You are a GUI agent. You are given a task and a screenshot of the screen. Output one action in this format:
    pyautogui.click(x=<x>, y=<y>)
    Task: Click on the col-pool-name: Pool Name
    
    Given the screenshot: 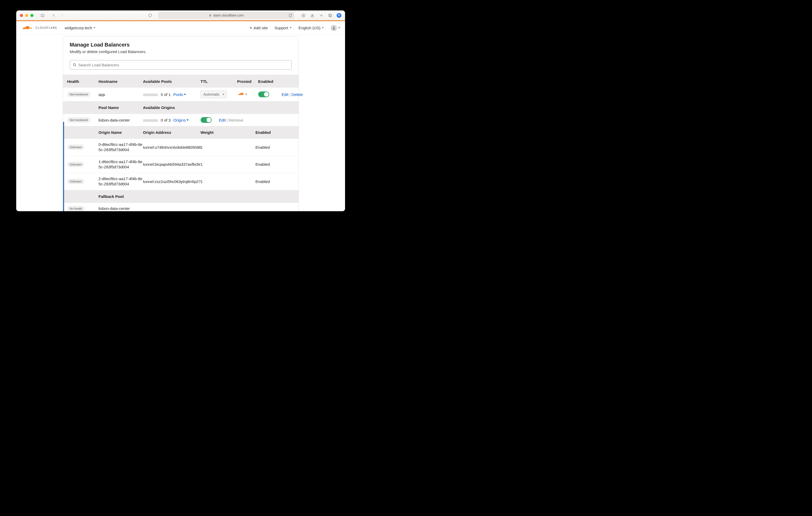 What is the action you would take?
    pyautogui.click(x=121, y=108)
    